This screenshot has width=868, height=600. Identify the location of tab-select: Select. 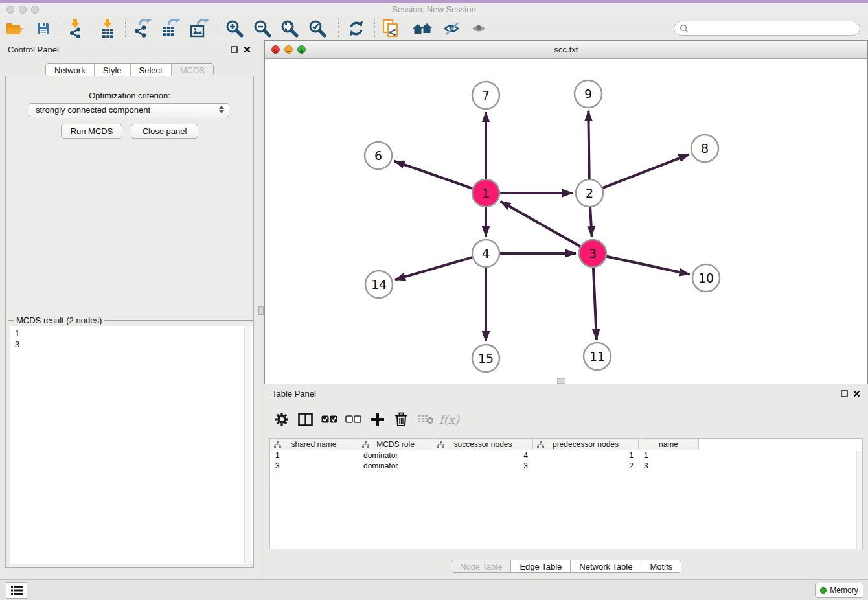
(152, 70).